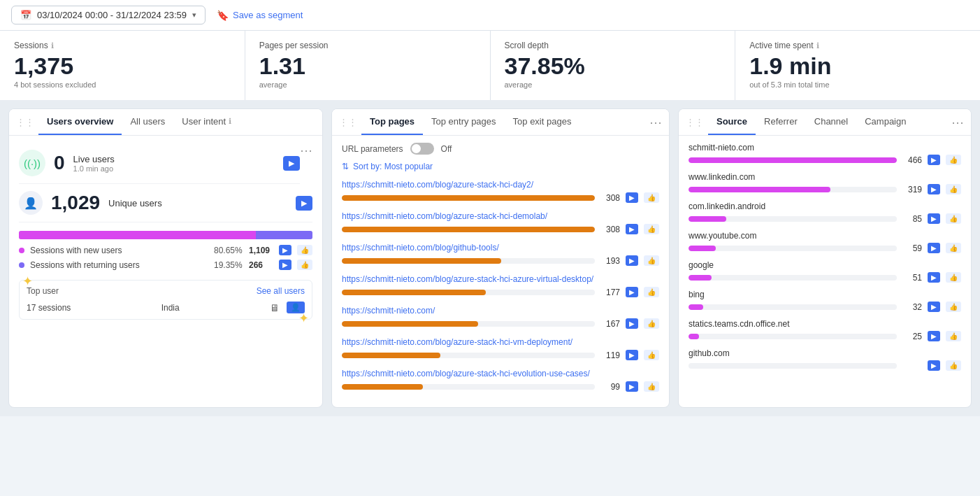  Describe the element at coordinates (368, 45) in the screenshot. I see `metric-label: Pages per session` at that location.